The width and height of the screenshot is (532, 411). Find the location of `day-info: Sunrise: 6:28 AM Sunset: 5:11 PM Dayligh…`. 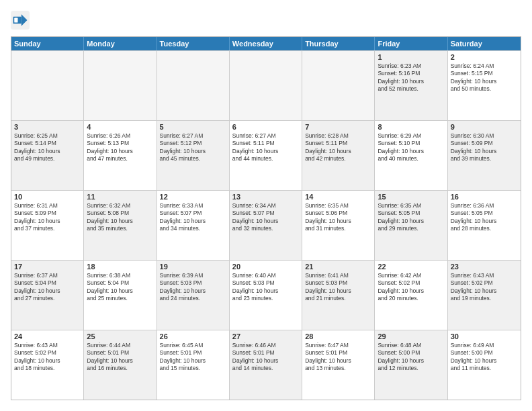

day-info: Sunrise: 6:28 AM Sunset: 5:11 PM Dayligh… is located at coordinates (339, 148).